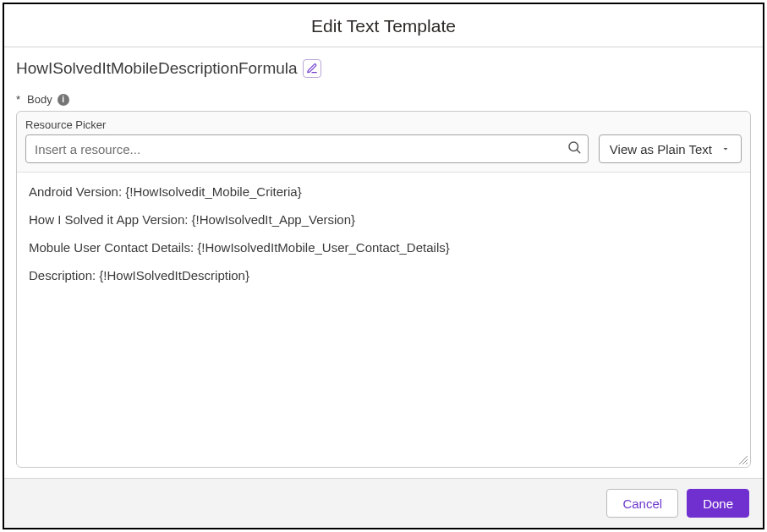 Image resolution: width=767 pixels, height=532 pixels. What do you see at coordinates (63, 100) in the screenshot?
I see `info-icon: i` at bounding box center [63, 100].